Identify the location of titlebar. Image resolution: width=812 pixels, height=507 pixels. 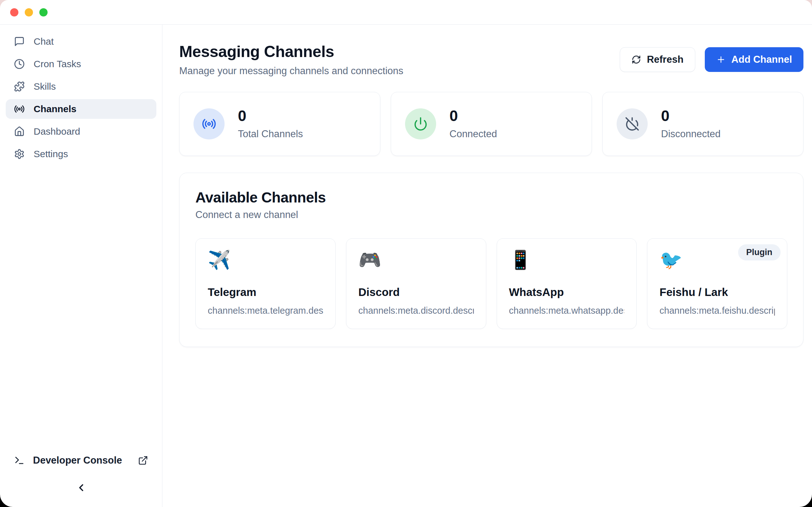
(406, 12).